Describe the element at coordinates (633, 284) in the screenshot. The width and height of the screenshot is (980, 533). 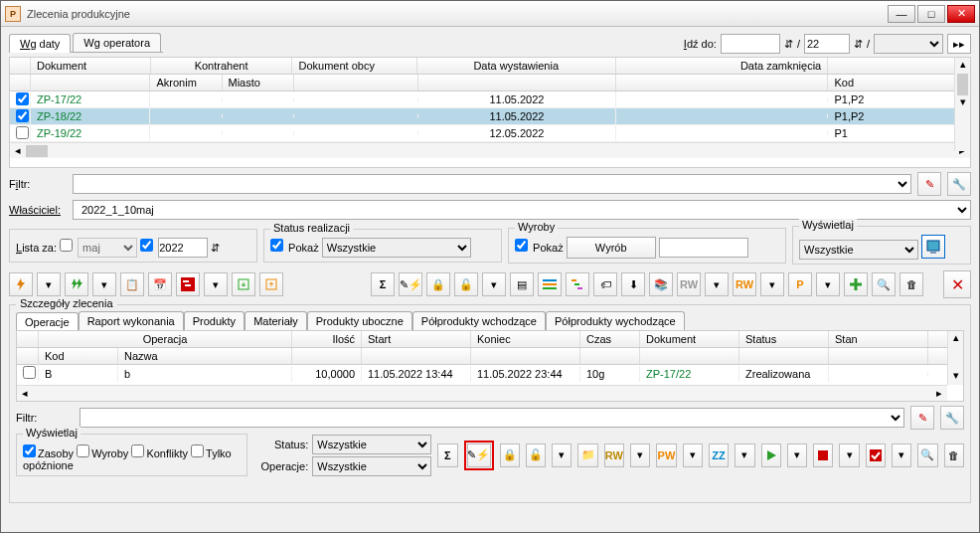
I see `download-button: ⬇` at that location.